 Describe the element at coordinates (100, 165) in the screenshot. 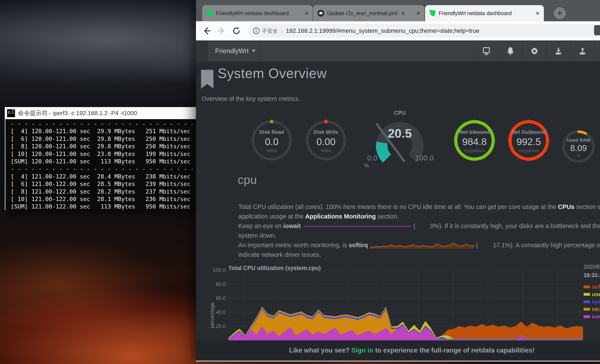

I see `terminal-output: - - - - - - - - - - - - - - - - - - - - …` at that location.